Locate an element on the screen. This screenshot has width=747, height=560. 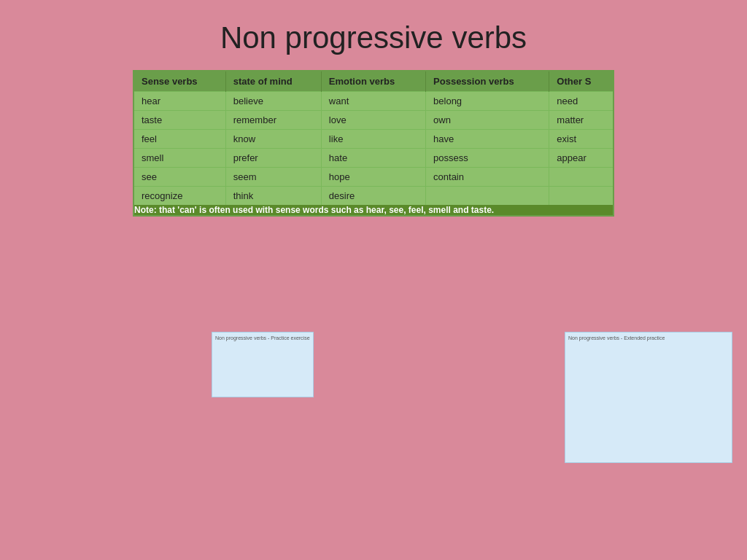
table-cell: belong is located at coordinates (487, 101).